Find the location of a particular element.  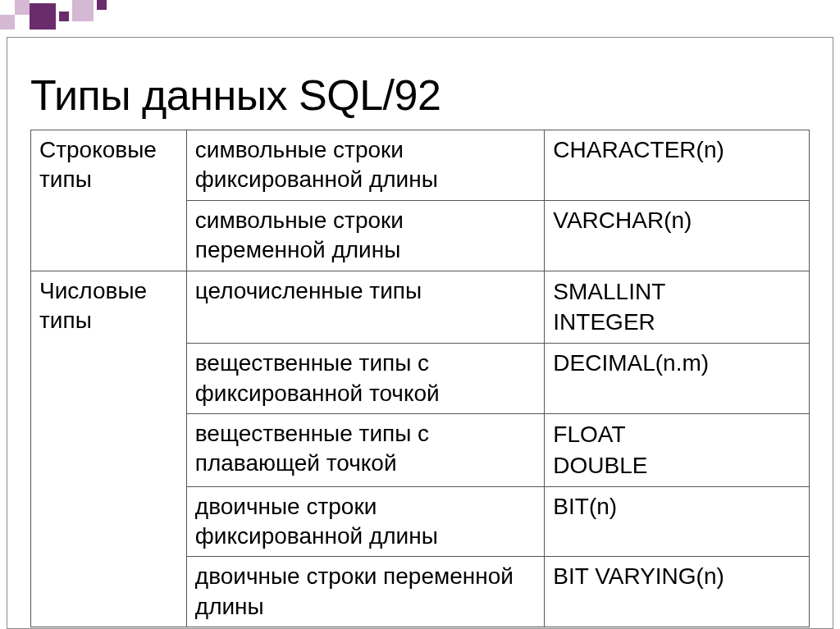

description-cell: вещественные типы с фиксированной точкой is located at coordinates (366, 379).